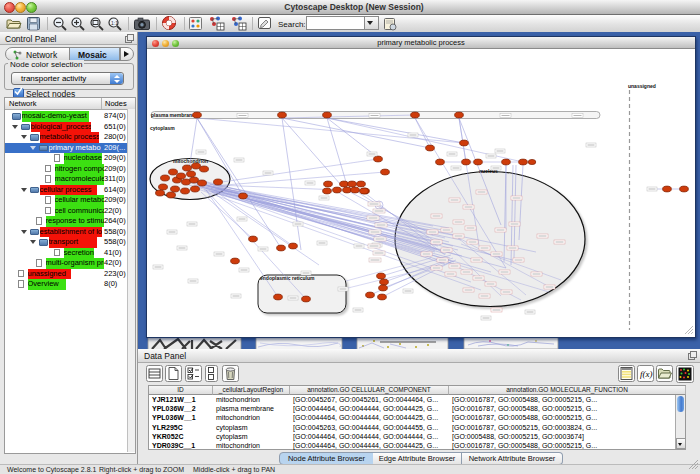 The image size is (700, 474). Describe the element at coordinates (646, 374) in the screenshot. I see `svg-text: f(x)` at that location.